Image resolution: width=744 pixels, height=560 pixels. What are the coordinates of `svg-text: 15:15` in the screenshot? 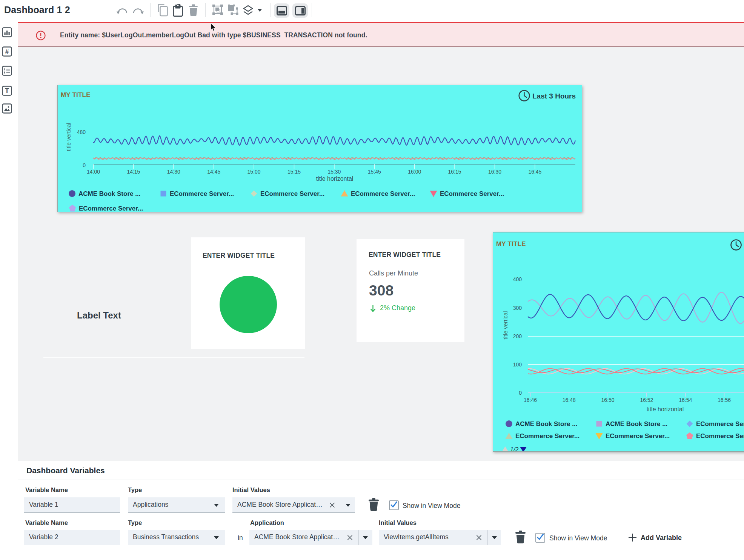 It's located at (294, 172).